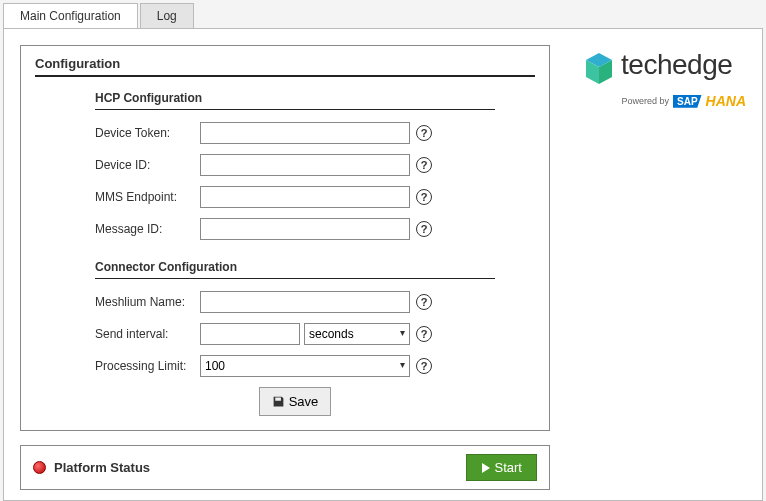 Image resolution: width=766 pixels, height=501 pixels. Describe the element at coordinates (295, 100) in the screenshot. I see `hcp-heading: HCP Configuration` at that location.